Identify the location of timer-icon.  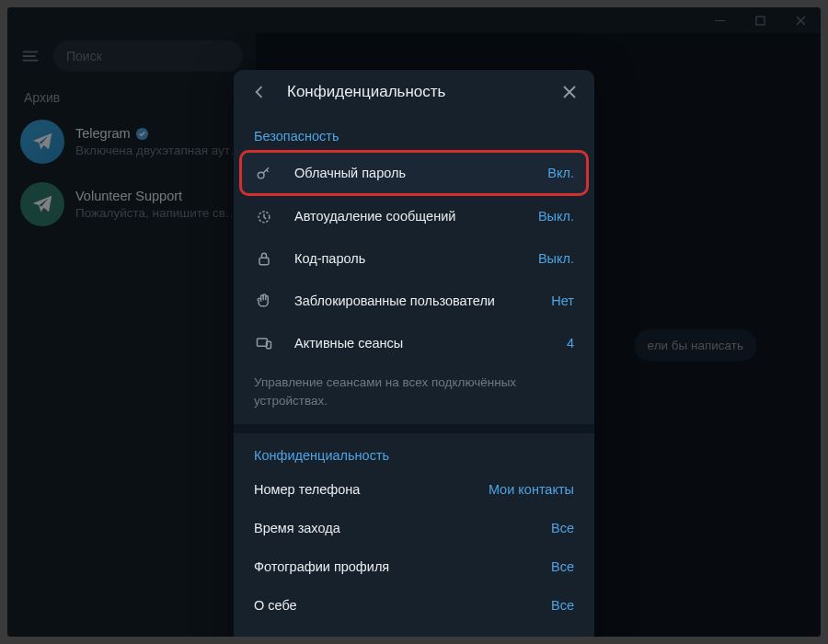
(264, 216).